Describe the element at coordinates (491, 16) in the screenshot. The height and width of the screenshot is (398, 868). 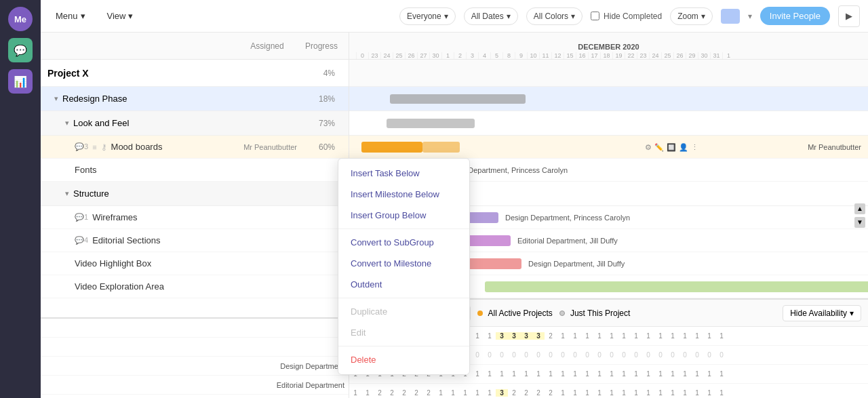
I see `all-dates-filter: All Dates ▾` at that location.